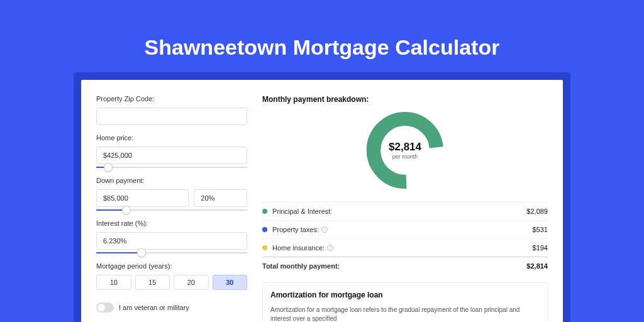 This screenshot has height=322, width=644. I want to click on period-20-button: 20, so click(191, 282).